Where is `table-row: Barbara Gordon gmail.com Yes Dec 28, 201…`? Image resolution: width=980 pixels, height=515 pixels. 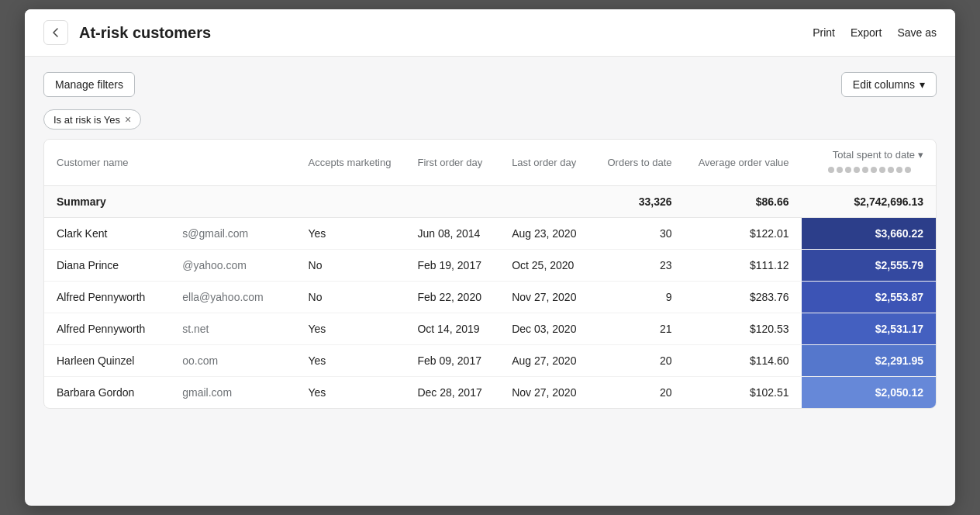 table-row: Barbara Gordon gmail.com Yes Dec 28, 201… is located at coordinates (490, 392).